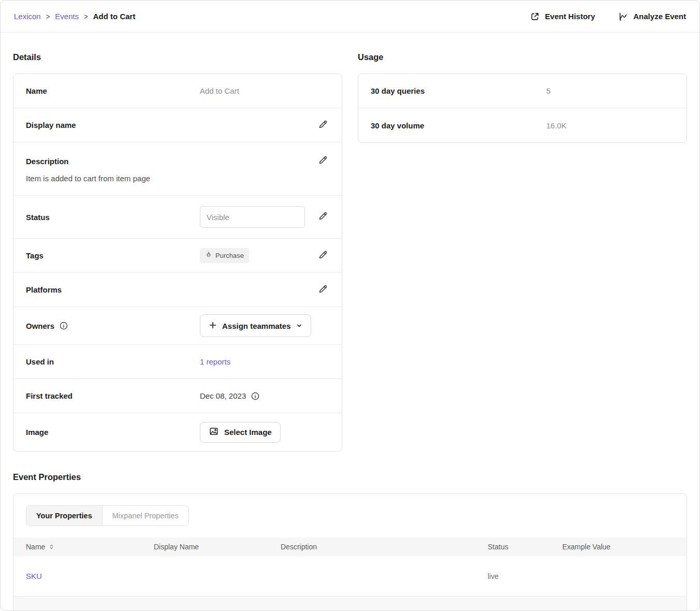 This screenshot has height=611, width=700. What do you see at coordinates (209, 256) in the screenshot?
I see `money-bag-icon: $` at bounding box center [209, 256].